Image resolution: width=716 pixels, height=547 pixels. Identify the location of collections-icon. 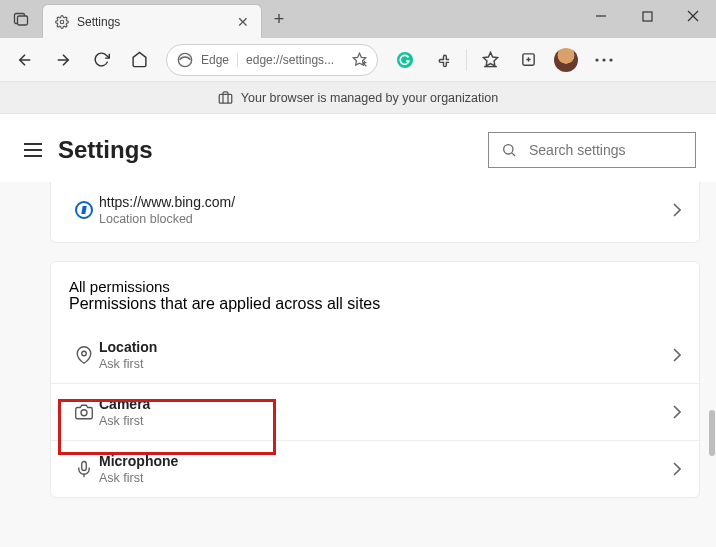
(528, 60).